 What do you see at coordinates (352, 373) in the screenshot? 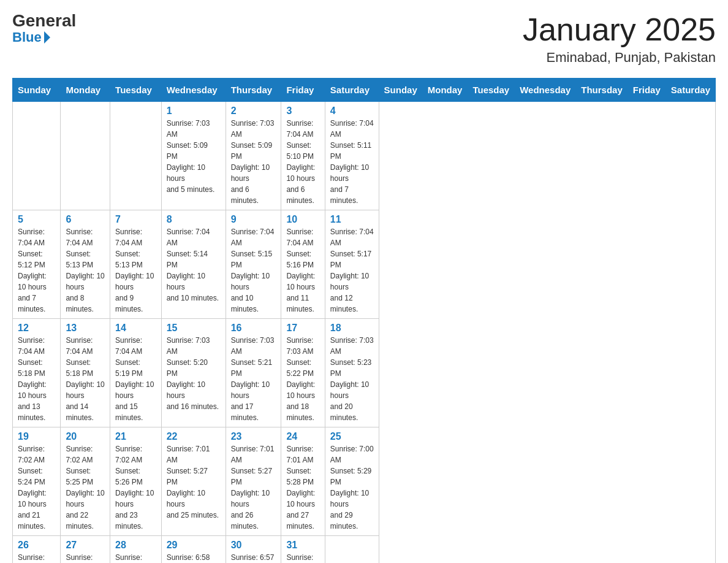
I see `calendar-cell: 18Sunrise: 7:03 AM Sunset: 5:23 PM Dayli…` at bounding box center [352, 373].